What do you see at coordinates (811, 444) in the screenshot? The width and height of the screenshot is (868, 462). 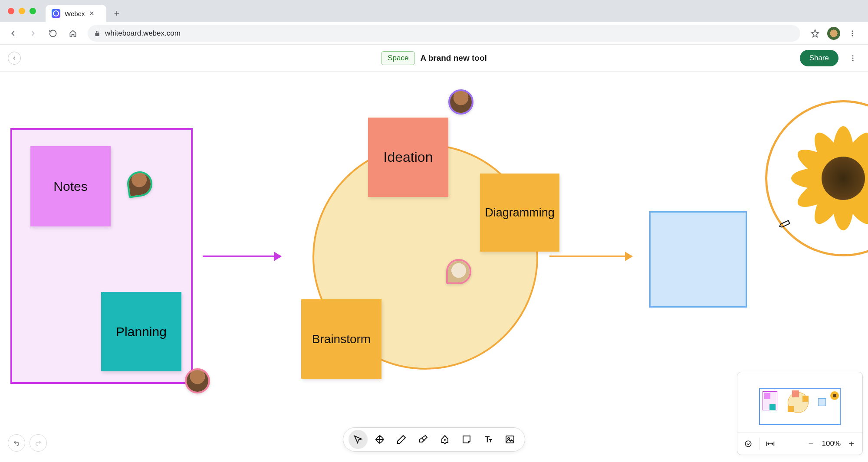 I see `zoom-out-button: −` at bounding box center [811, 444].